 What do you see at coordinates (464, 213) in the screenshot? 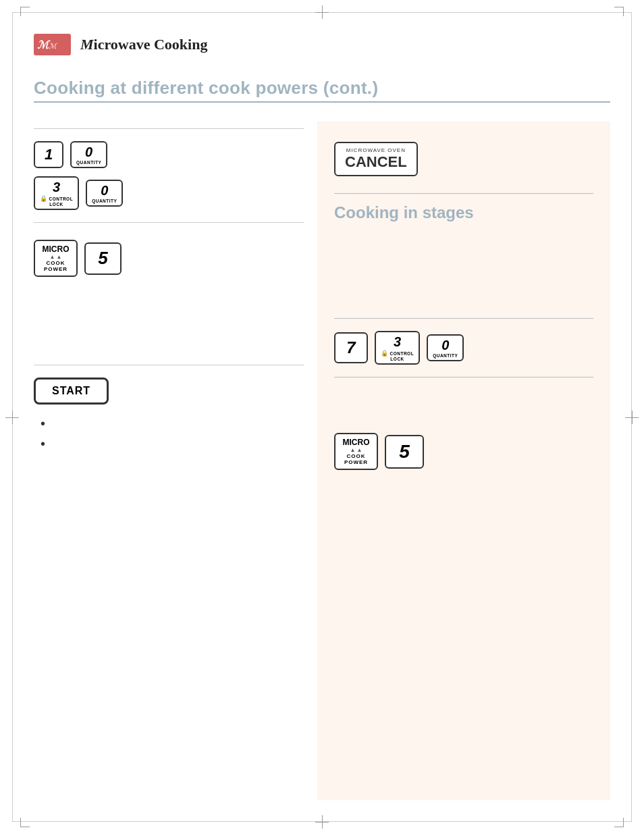
I see `stages-heading: Cooking in stages` at bounding box center [464, 213].